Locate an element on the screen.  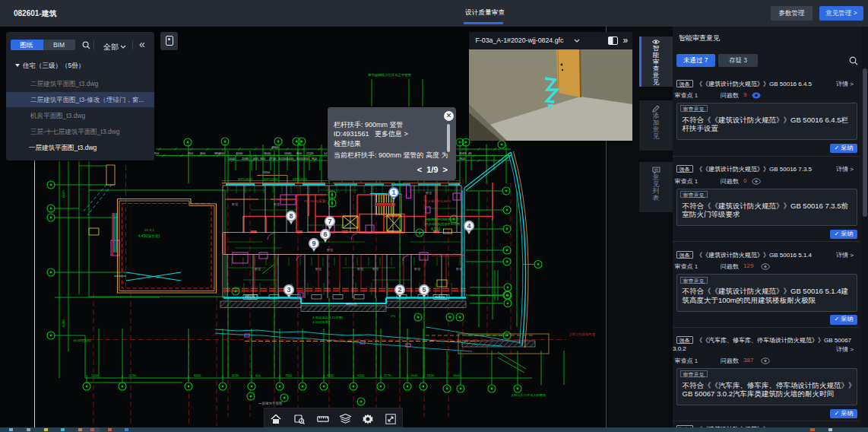
svg-text: 2 is located at coordinates (400, 290).